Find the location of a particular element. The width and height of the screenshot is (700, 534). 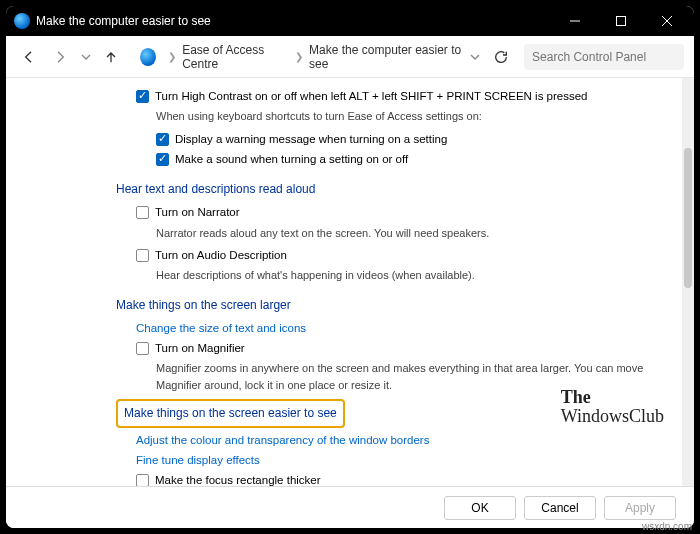

recent-dropdown is located at coordinates (86, 57).